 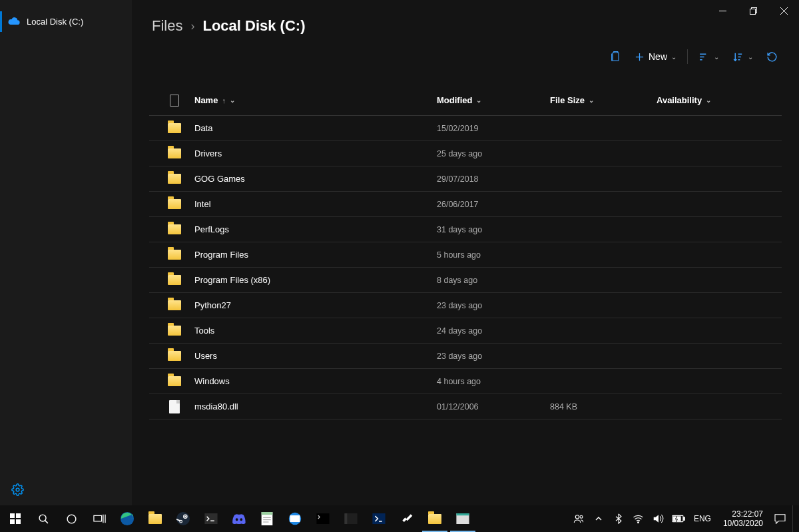 What do you see at coordinates (192, 27) in the screenshot?
I see `chevron-right-icon: ›` at bounding box center [192, 27].